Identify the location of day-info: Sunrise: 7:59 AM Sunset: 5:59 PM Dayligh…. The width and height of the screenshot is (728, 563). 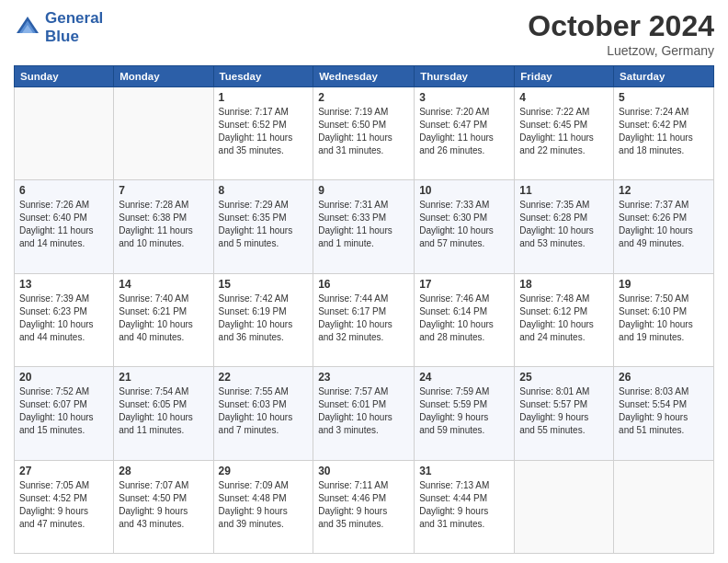
(464, 411).